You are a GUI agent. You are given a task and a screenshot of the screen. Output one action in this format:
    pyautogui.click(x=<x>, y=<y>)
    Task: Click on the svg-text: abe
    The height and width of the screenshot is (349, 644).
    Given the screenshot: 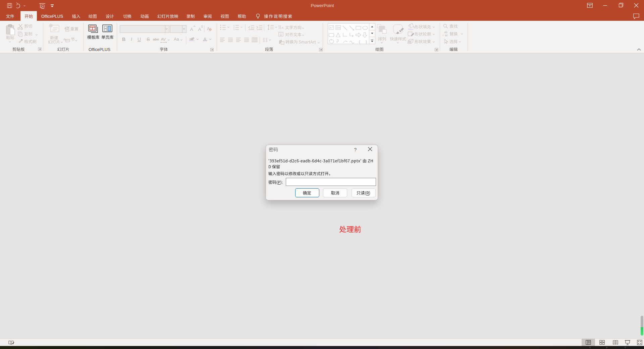 What is the action you would take?
    pyautogui.click(x=156, y=39)
    